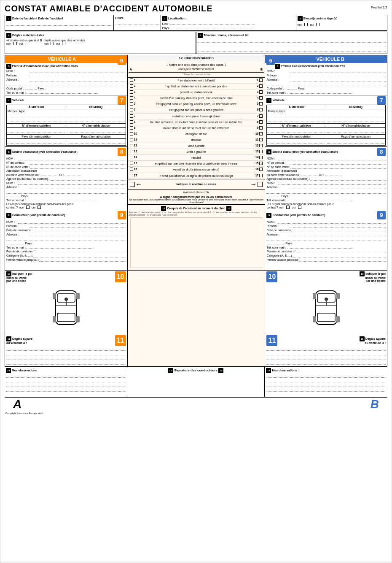 Image resolution: width=392 pixels, height=563 pixels. I want to click on pays-immat-b-val, so click(297, 142).